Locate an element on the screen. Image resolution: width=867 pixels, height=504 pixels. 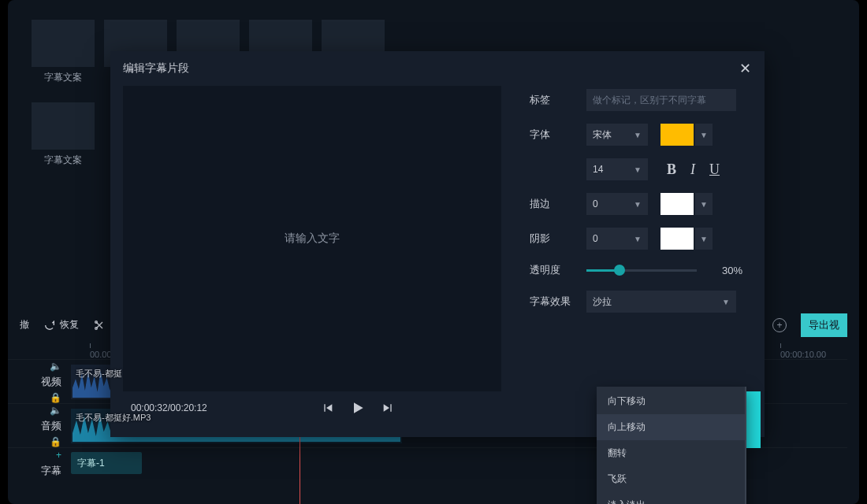
opacity-label: 透明度 is located at coordinates (552, 270).